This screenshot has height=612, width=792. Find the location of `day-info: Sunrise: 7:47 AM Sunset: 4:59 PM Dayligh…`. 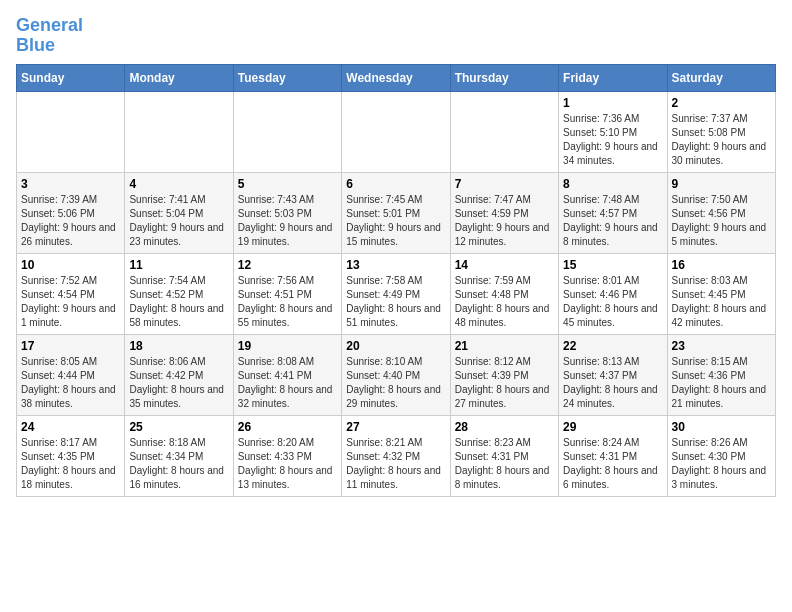

day-info: Sunrise: 7:47 AM Sunset: 4:59 PM Dayligh… is located at coordinates (504, 221).